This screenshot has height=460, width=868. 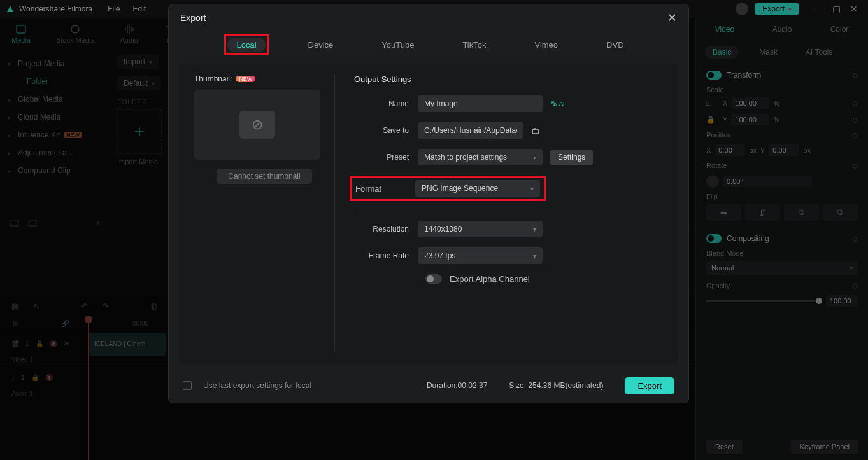 I want to click on resolution-select: 1440x1080 ▾, so click(x=480, y=229).